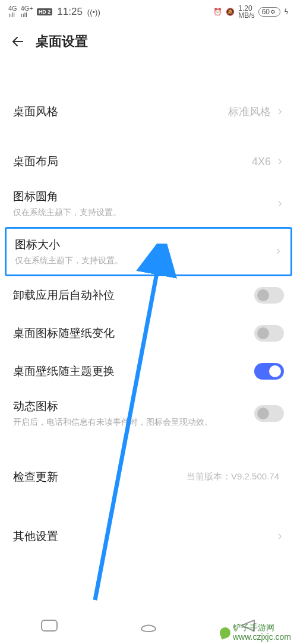 This screenshot has height=644, width=297. What do you see at coordinates (148, 413) in the screenshot?
I see `row-dynamic-icon: 动态图标 开启后，电话和信息有未读事件时，图标会呈现动效。` at bounding box center [148, 413].